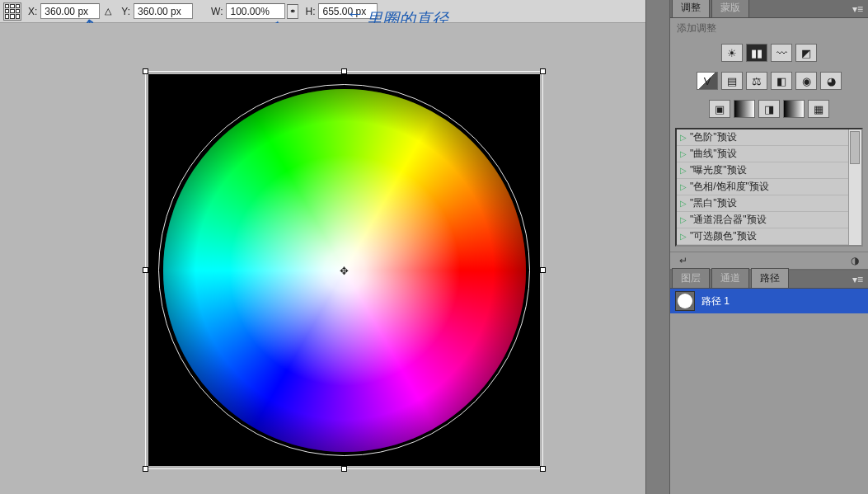 This screenshot has width=868, height=494. Describe the element at coordinates (769, 171) in the screenshot. I see `preset-item: ▷"曝光度"预设` at that location.